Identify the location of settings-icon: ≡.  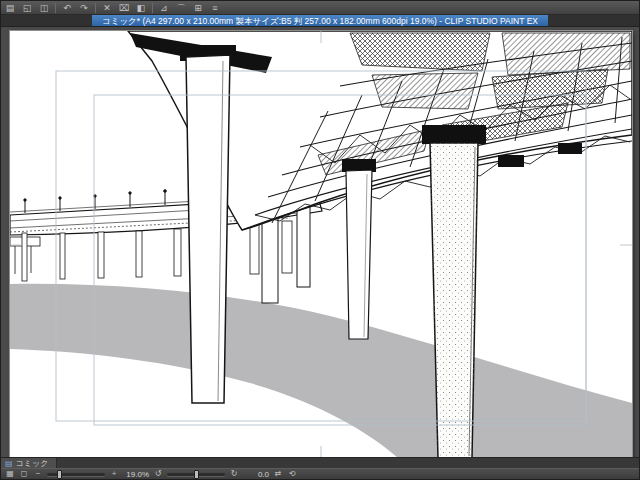
(215, 8).